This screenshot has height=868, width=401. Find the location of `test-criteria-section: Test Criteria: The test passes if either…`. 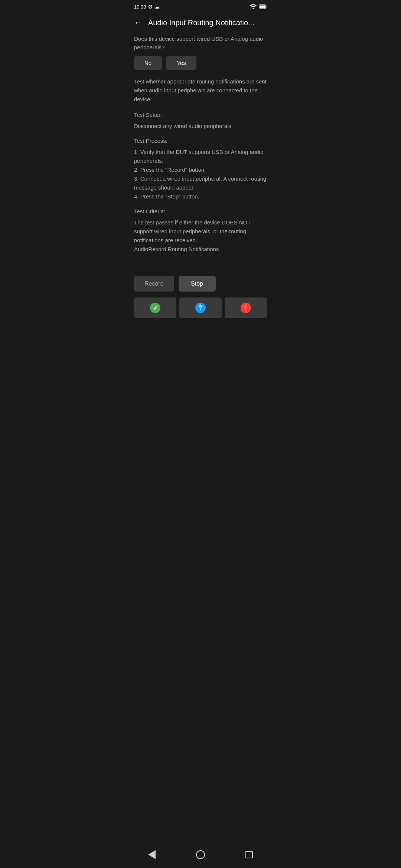

test-criteria-section: Test Criteria: The test passes if either… is located at coordinates (200, 230).